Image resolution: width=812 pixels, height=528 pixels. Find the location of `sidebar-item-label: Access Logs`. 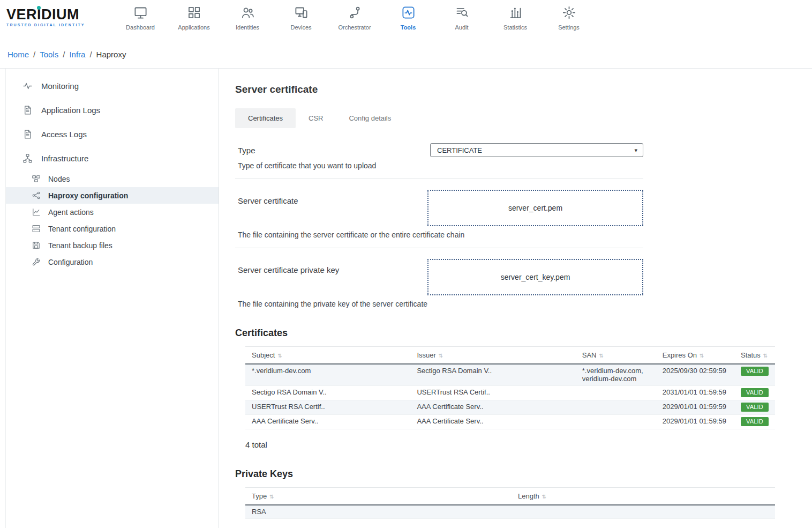

sidebar-item-label: Access Logs is located at coordinates (64, 134).